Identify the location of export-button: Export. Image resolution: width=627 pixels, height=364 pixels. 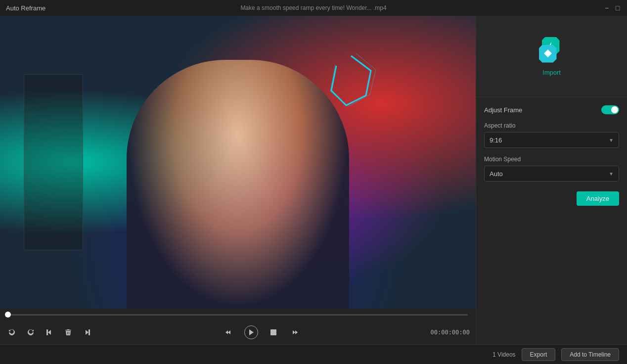
(539, 355).